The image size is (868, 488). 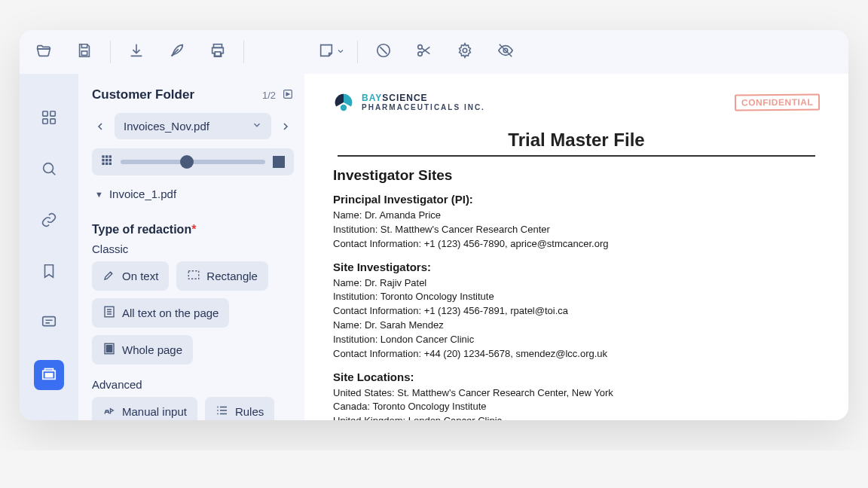 What do you see at coordinates (193, 95) in the screenshot?
I see `sidebar-header: Customer Folder 1/2` at bounding box center [193, 95].